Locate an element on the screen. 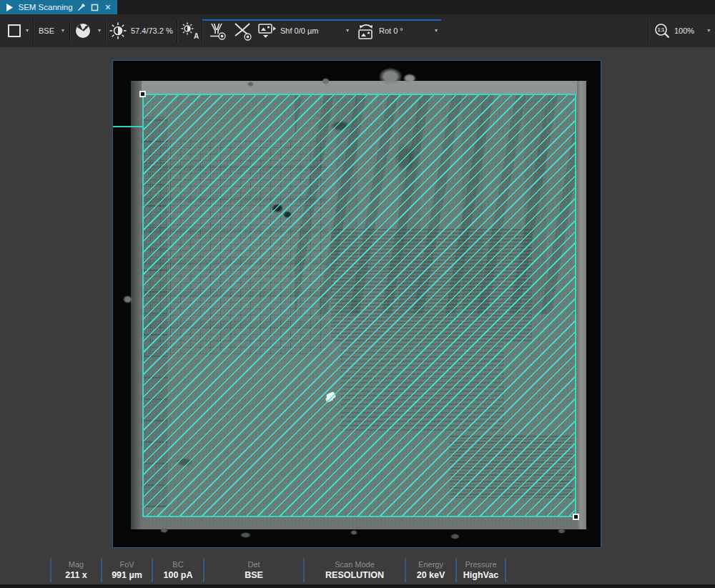 The width and height of the screenshot is (715, 588). rotation-icon is located at coordinates (366, 31).